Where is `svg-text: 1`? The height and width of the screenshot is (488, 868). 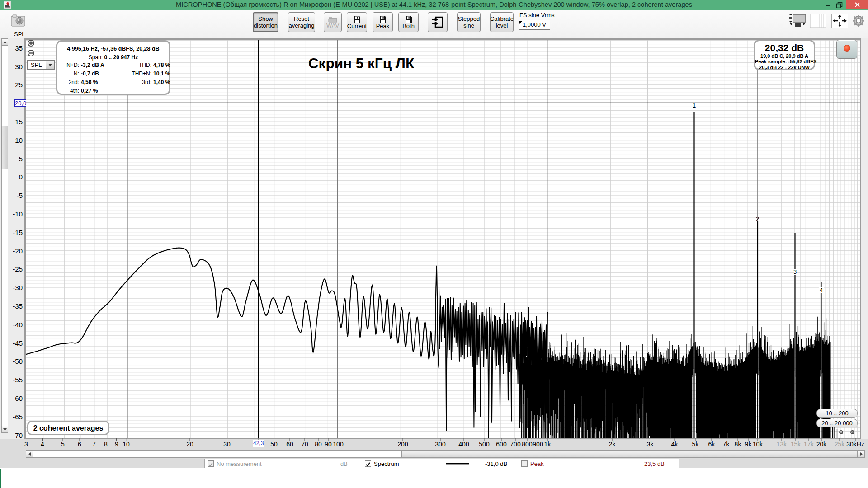 svg-text: 1 is located at coordinates (694, 106).